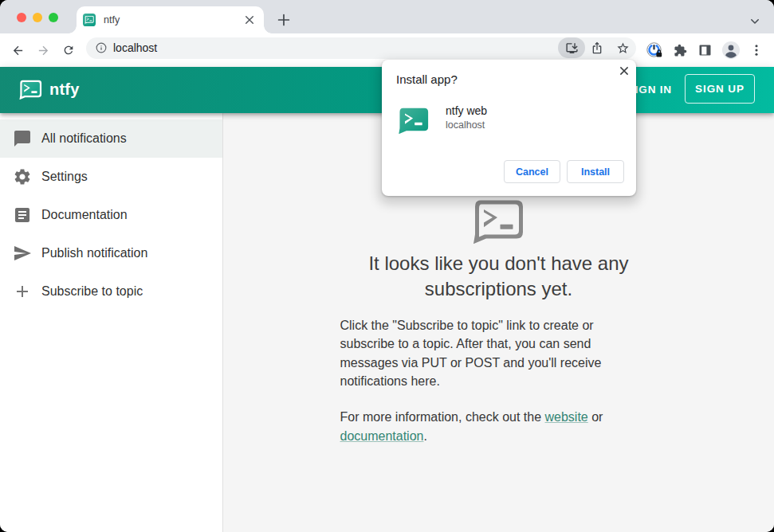 The image size is (774, 532). I want to click on reload-button, so click(69, 50).